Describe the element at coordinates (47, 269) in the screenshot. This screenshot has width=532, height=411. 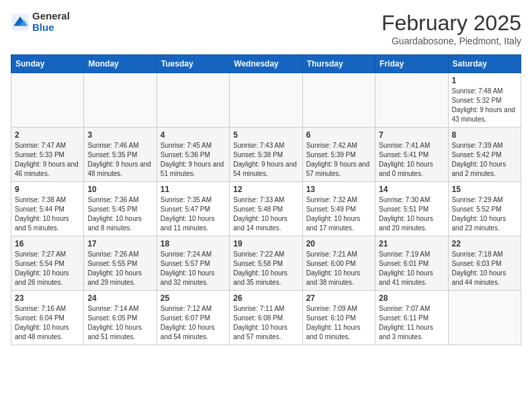
I see `day-info: Sunrise: 7:27 AM Sunset: 5:54 PM Dayligh…` at that location.